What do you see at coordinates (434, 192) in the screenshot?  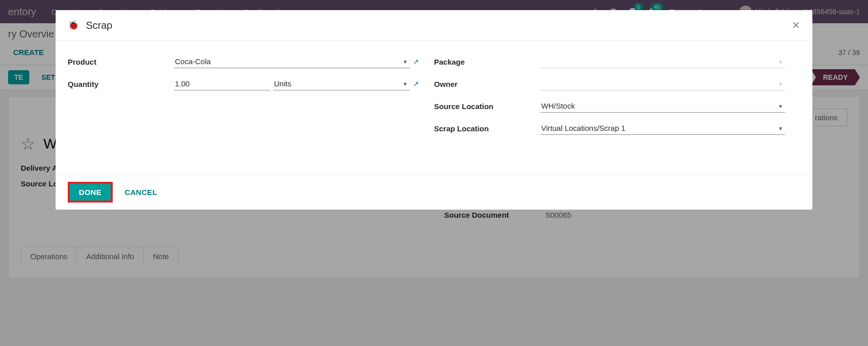 I see `modal-footer: DONE CANCEL` at bounding box center [434, 192].